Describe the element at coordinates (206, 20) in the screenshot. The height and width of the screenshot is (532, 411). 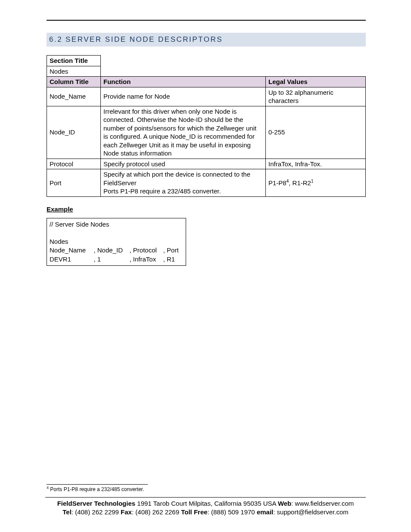
I see `top-rule` at that location.